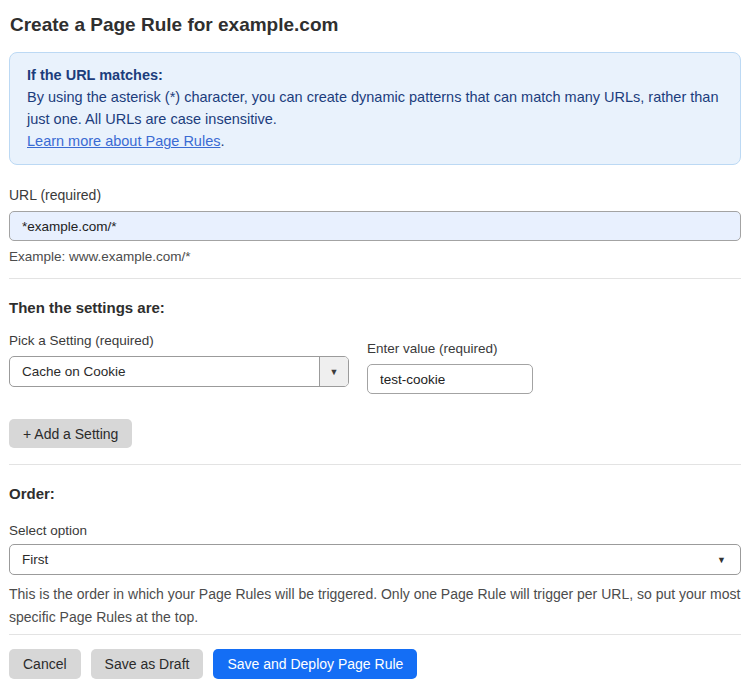  I want to click on add-setting-button: + Add a Setting, so click(70, 434).